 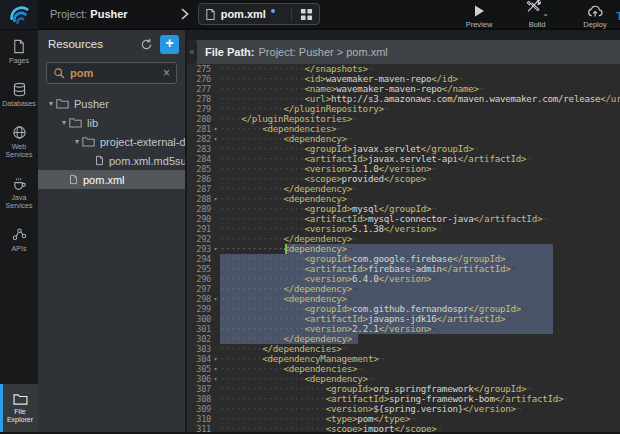 What do you see at coordinates (19, 231) in the screenshot?
I see `left-sidebar: PagesDatabasesWebServicesJavaServicesAPI…` at bounding box center [19, 231].